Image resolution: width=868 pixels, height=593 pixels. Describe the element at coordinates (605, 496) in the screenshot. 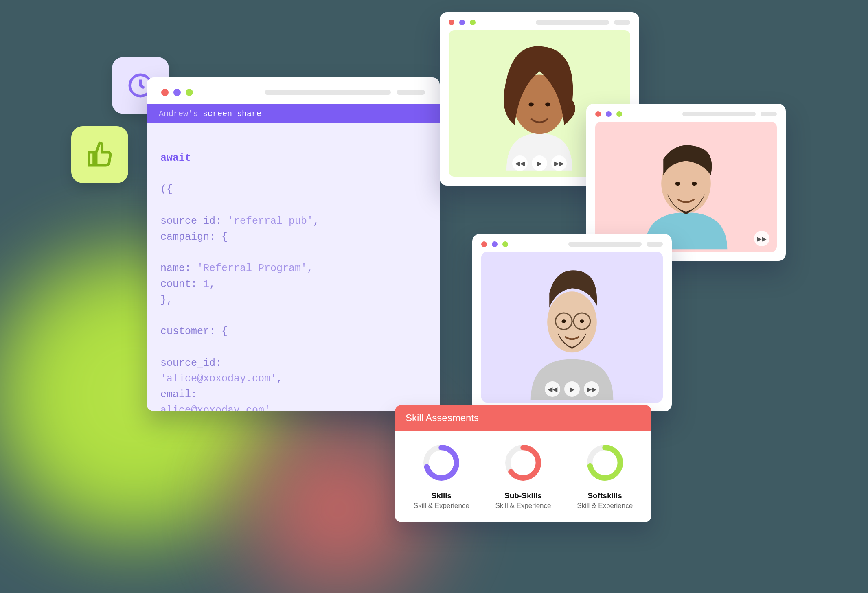

I see `skill-name: Softskills` at that location.